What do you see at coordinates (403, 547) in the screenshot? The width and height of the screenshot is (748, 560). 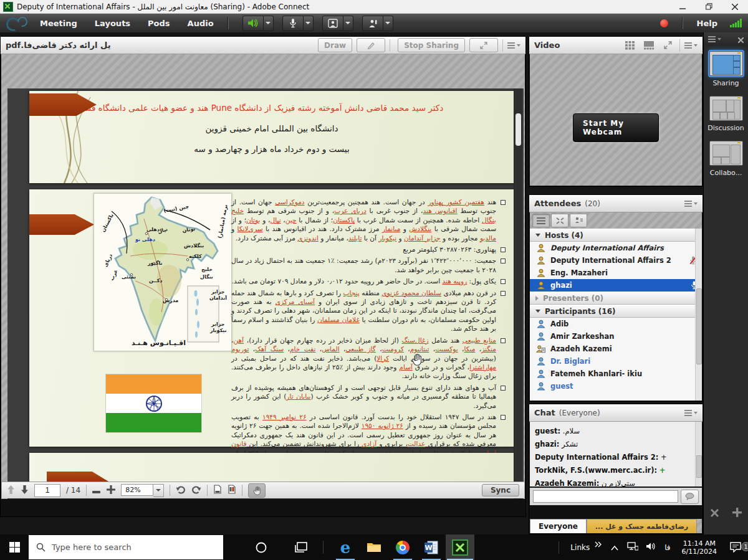 I see `chrome-icon` at bounding box center [403, 547].